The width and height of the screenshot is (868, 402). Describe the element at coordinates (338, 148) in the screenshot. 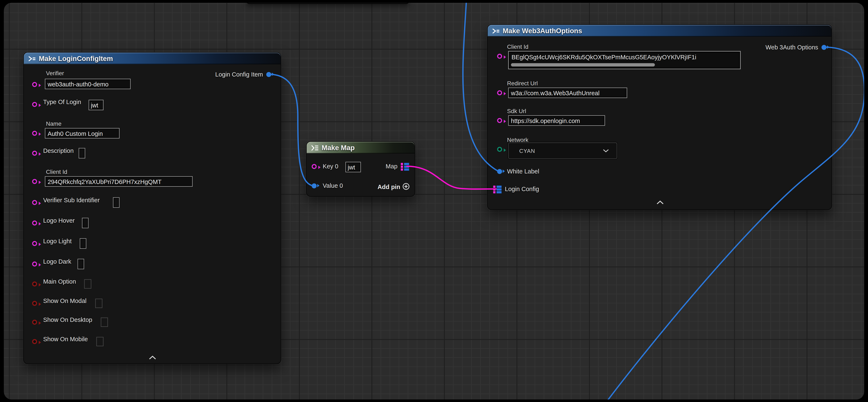

I see `node-title: Make Map` at that location.